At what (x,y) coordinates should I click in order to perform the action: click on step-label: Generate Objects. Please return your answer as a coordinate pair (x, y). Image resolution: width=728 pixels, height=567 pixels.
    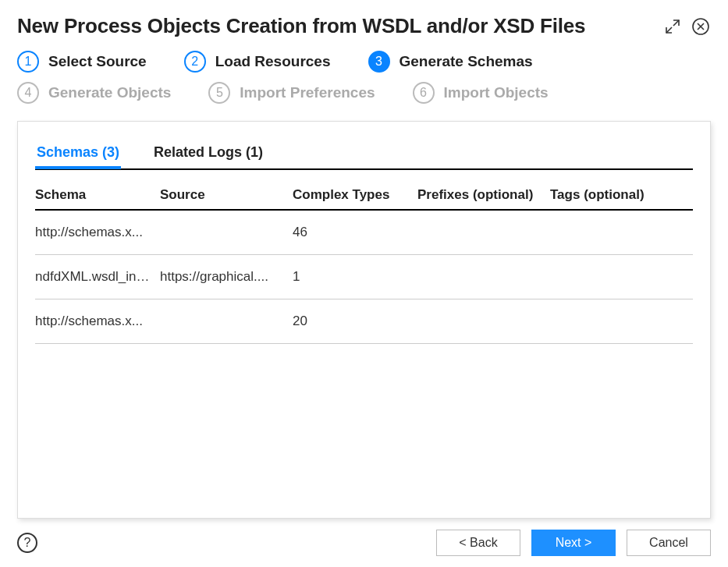
    Looking at the image, I should click on (109, 93).